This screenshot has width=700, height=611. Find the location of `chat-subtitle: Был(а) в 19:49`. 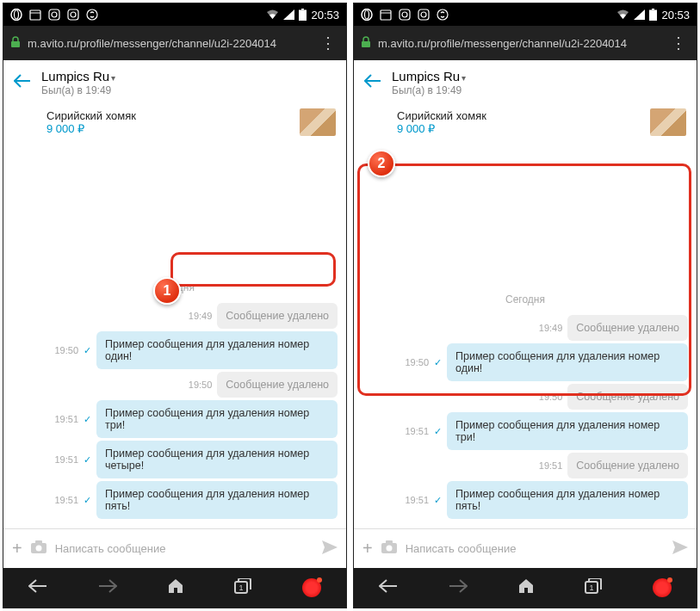

chat-subtitle: Был(а) в 19:49 is located at coordinates (78, 90).